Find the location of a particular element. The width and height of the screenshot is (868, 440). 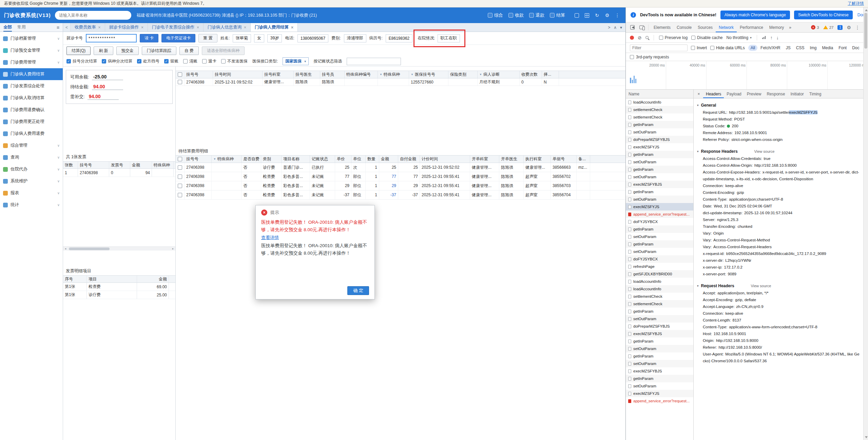

network-overview-timeline: 20000 ms40000 ms60000 ms80000 ms100000 m… is located at coordinates (745, 75).